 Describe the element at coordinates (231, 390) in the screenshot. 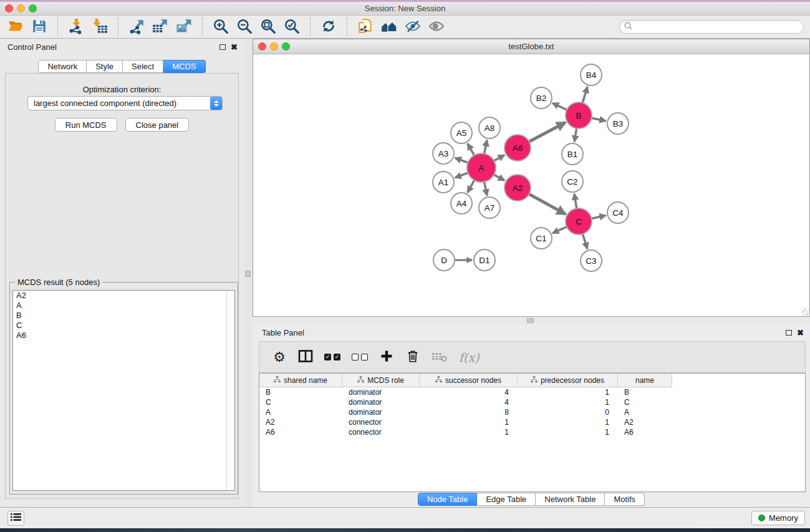

I see `result-scrollbar` at that location.